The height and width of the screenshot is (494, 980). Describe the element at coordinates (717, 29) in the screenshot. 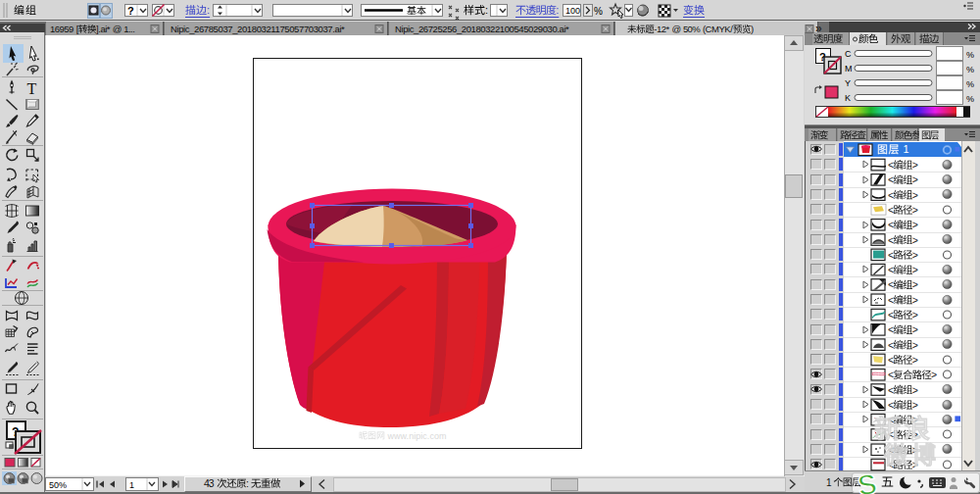

I see `svg-text: (CMYK/` at that location.